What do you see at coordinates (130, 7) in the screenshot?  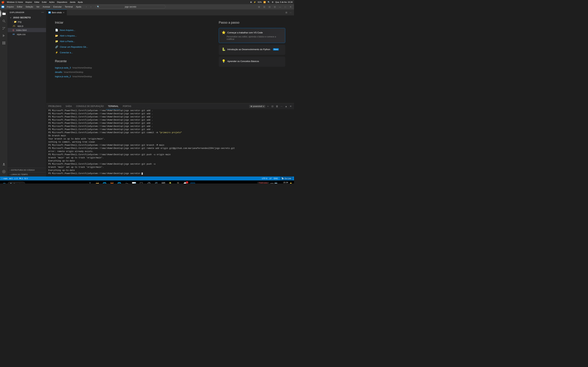 I see `search-input` at bounding box center [130, 7].